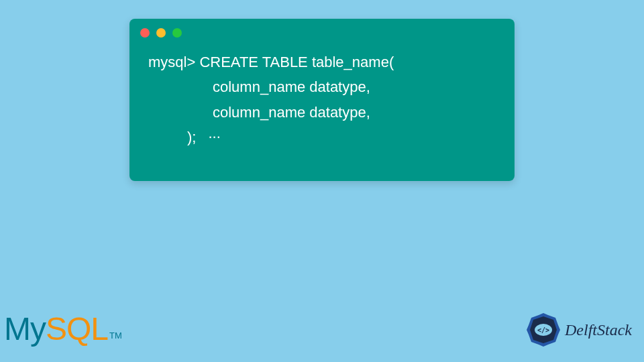  What do you see at coordinates (322, 137) in the screenshot?
I see `code-line-4: ); ...` at bounding box center [322, 137].